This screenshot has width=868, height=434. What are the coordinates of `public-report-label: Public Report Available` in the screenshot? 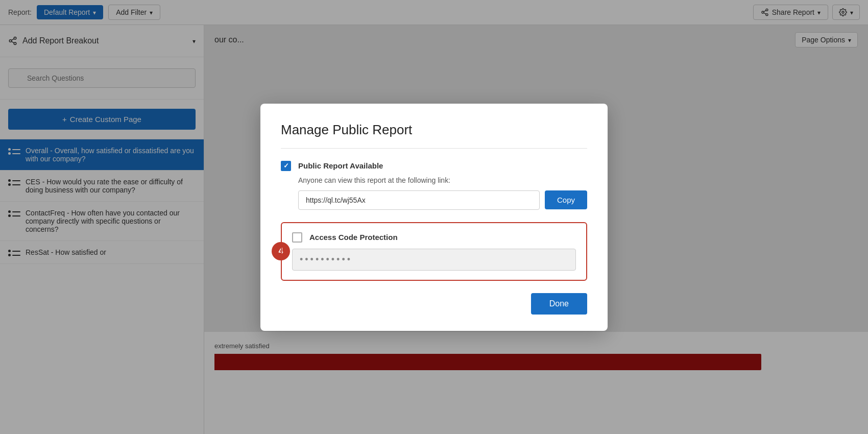 It's located at (341, 165).